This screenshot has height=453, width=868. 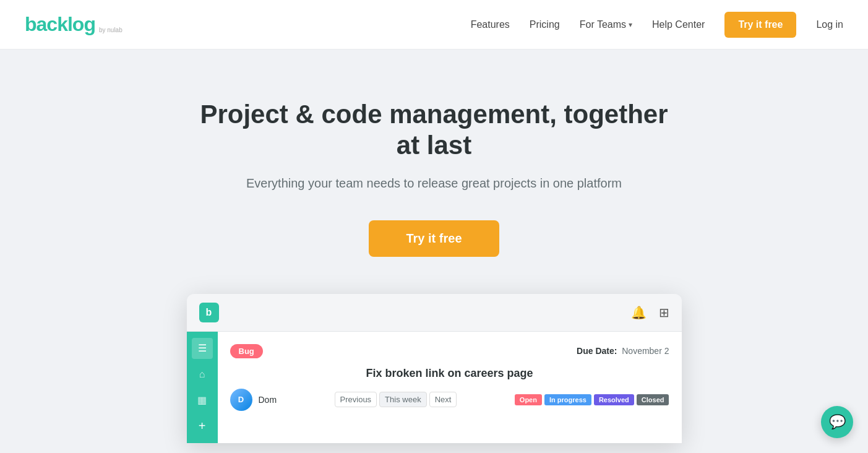 What do you see at coordinates (606, 25) in the screenshot?
I see `nav-for-teams: For Teams ▾` at bounding box center [606, 25].